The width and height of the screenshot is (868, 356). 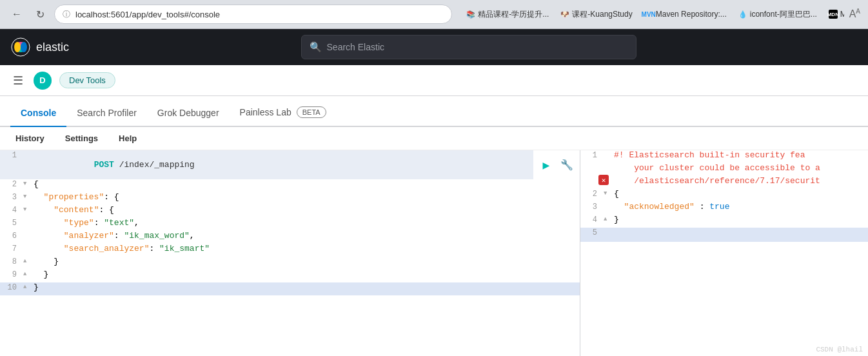 What do you see at coordinates (267, 165) in the screenshot?
I see `code-line-1: 1 POST /index/_mapping` at bounding box center [267, 165].